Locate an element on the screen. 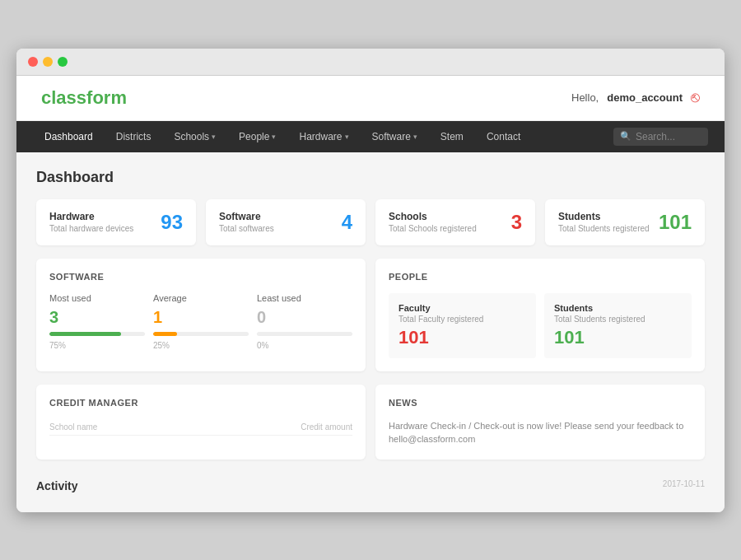  logo-text-accent: form is located at coordinates (107, 97).